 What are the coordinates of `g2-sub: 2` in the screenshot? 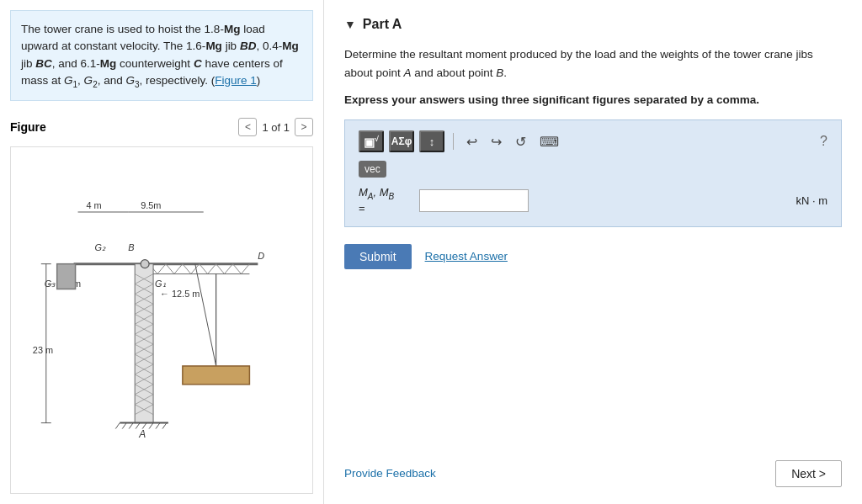 It's located at (95, 84).